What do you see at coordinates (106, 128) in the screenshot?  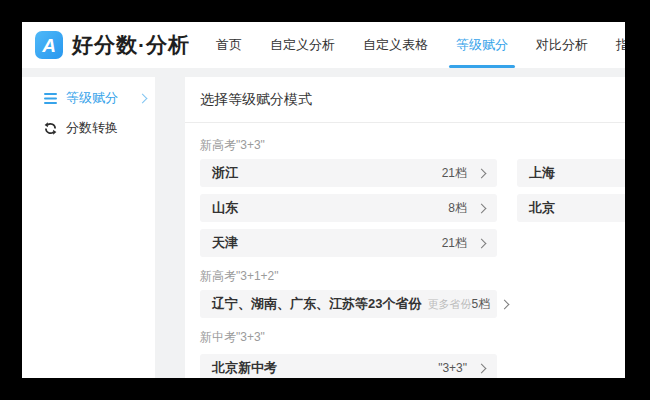 I see `sidebar-item-label: 分数转换` at bounding box center [106, 128].